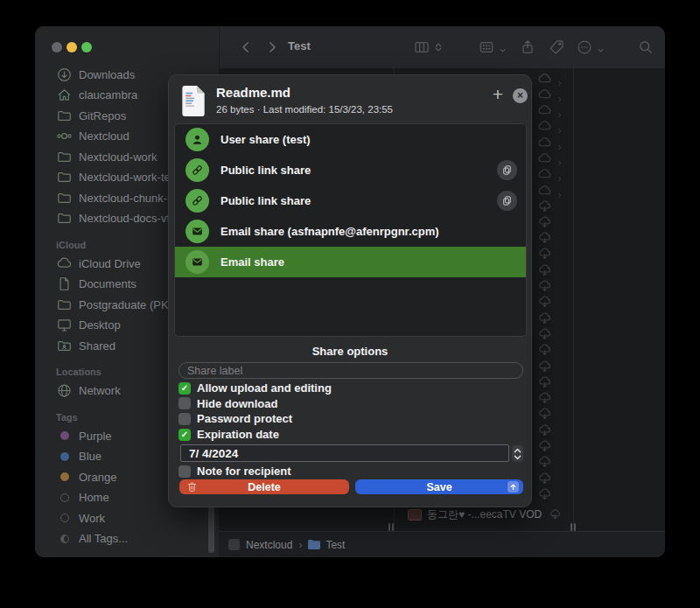  What do you see at coordinates (351, 404) in the screenshot?
I see `checkbox-hide-download: ✓Hide download` at bounding box center [351, 404].